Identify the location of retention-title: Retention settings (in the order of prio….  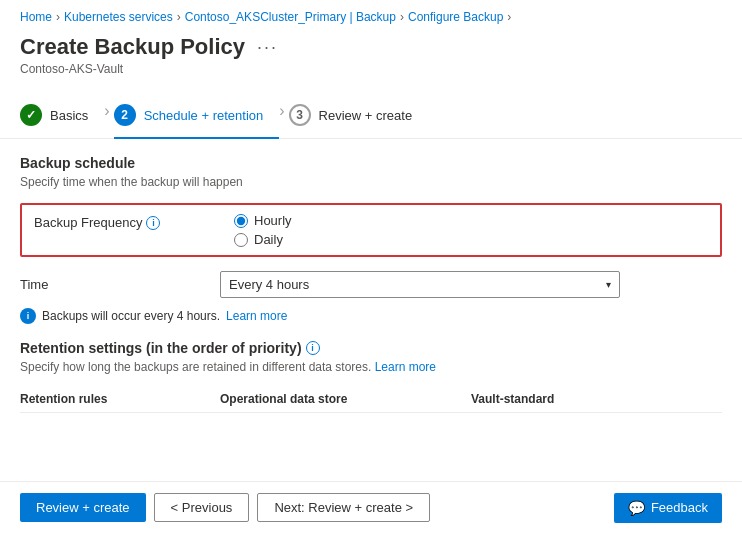
(371, 348).